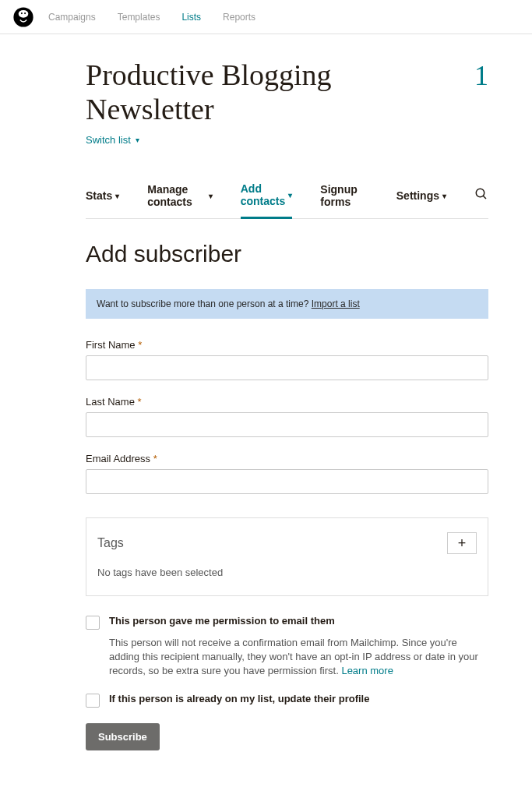 This screenshot has height=798, width=532. What do you see at coordinates (336, 304) in the screenshot?
I see `import-list-link: Import a list` at bounding box center [336, 304].